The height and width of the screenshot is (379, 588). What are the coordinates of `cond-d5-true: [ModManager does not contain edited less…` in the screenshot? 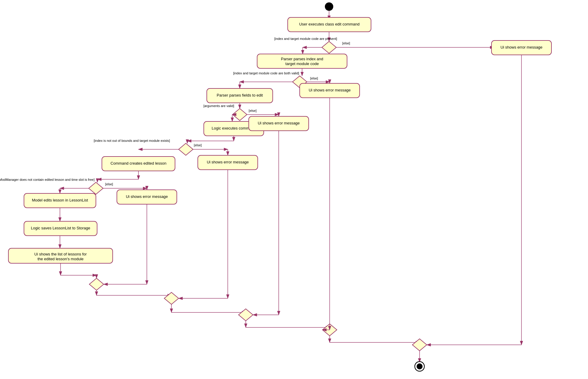 It's located at (47, 180).